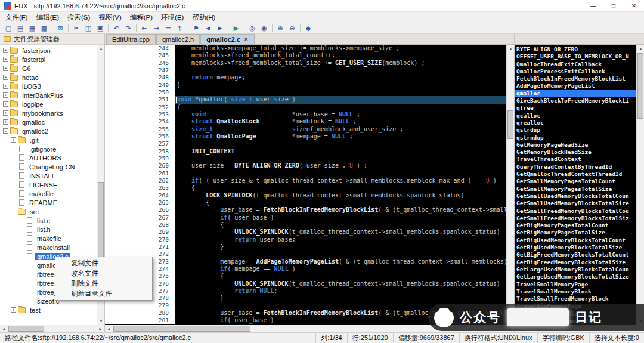  What do you see at coordinates (48, 68) in the screenshot?
I see `tree-item: +G6` at bounding box center [48, 68].